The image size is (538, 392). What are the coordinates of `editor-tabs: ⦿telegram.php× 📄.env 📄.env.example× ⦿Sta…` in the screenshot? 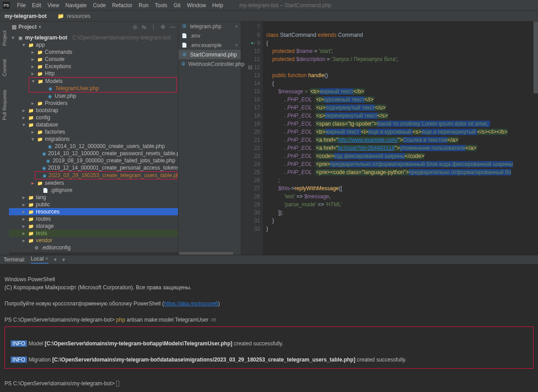 It's located at (210, 138).